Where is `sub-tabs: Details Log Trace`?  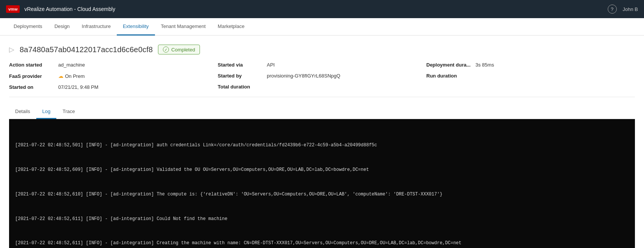 sub-tabs: Details Log Trace is located at coordinates (322, 112).